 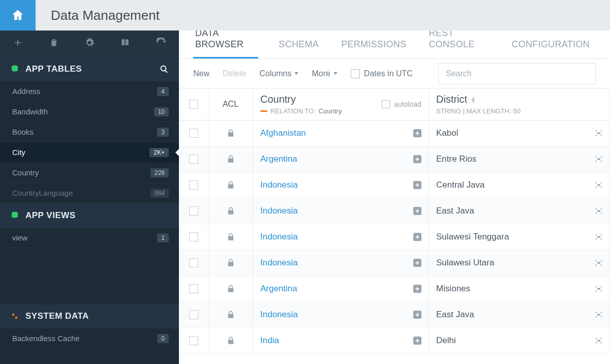 I want to click on sidebar-item: view1, so click(x=89, y=238).